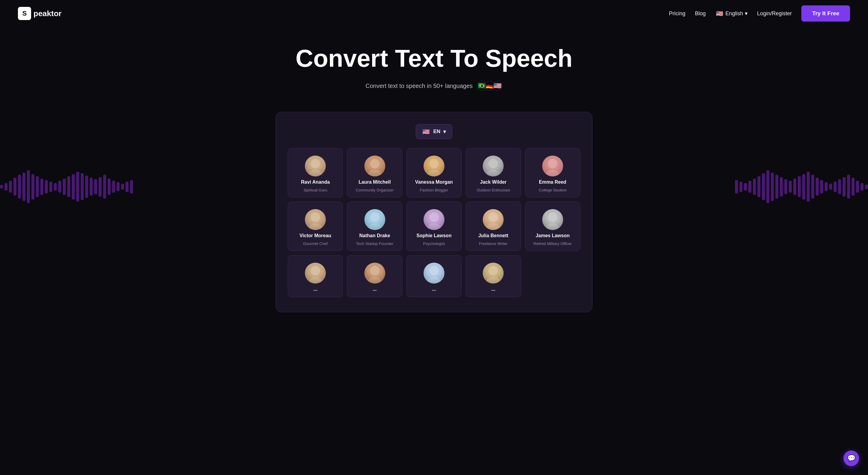 This screenshot has height=475, width=868. I want to click on login-register-link: Login/Register, so click(774, 13).